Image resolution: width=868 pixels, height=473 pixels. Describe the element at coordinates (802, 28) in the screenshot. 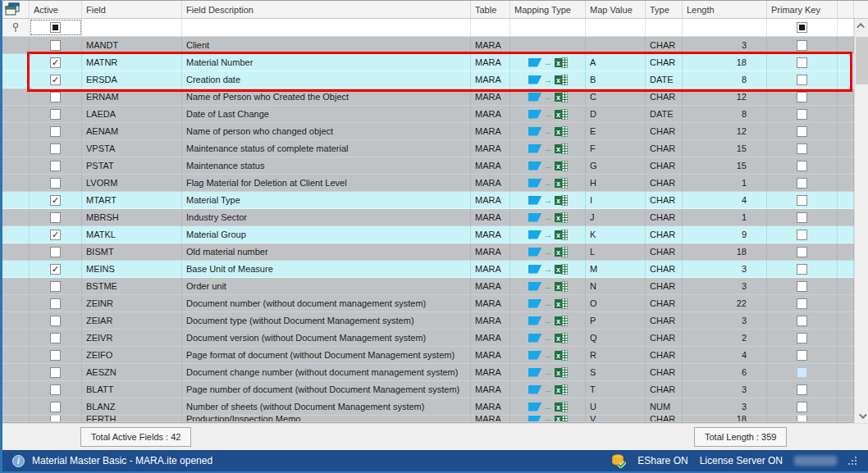

I see `primary-key-filter-checkbox` at that location.